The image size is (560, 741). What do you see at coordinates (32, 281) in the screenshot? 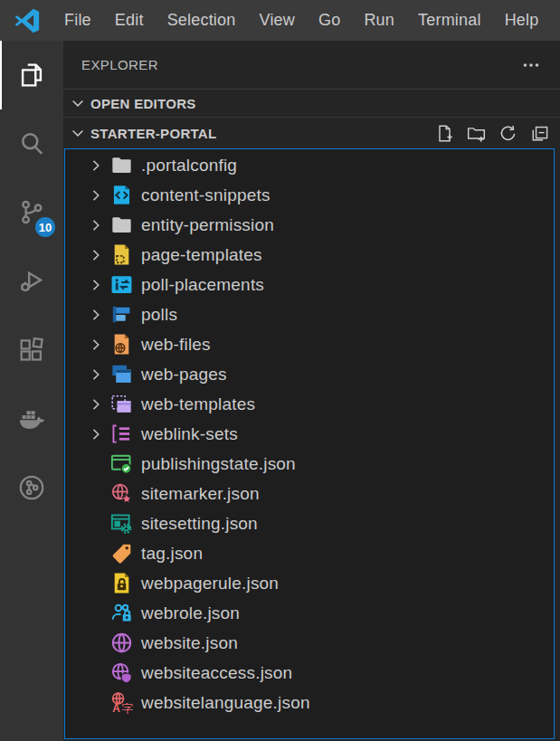
I see `activity-run-debug` at bounding box center [32, 281].